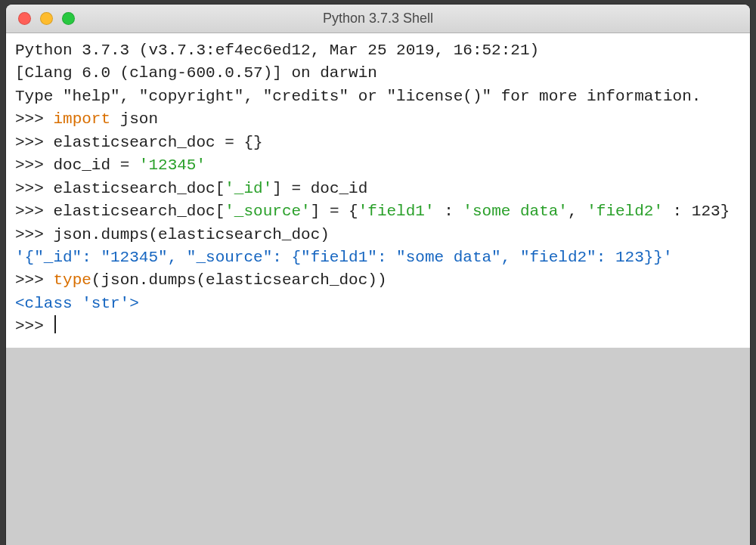 The width and height of the screenshot is (756, 545). What do you see at coordinates (72, 280) in the screenshot?
I see `keyword-type: type` at bounding box center [72, 280].